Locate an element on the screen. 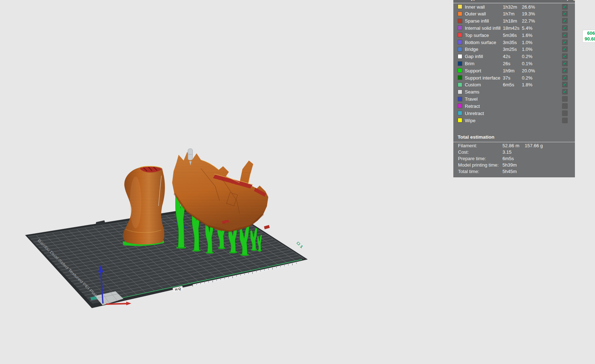 The width and height of the screenshot is (595, 364). estimation-value: 6m5s is located at coordinates (508, 158).